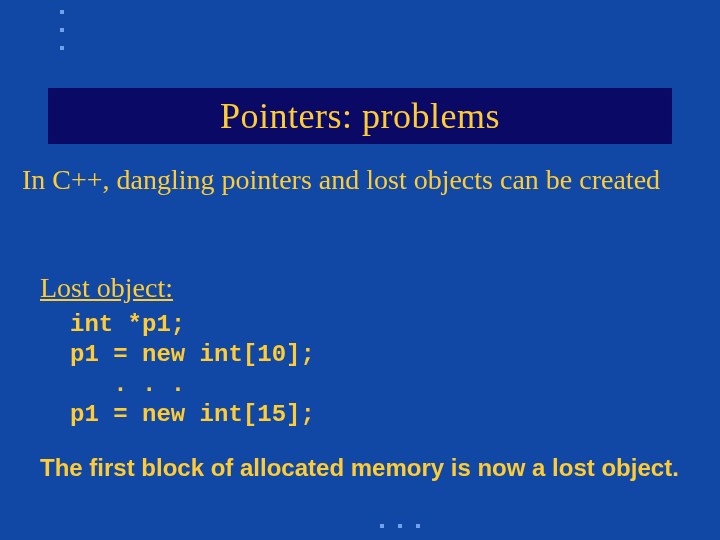 Image resolution: width=720 pixels, height=540 pixels. What do you see at coordinates (360, 116) in the screenshot?
I see `title-bar: Pointers: problems` at bounding box center [360, 116].